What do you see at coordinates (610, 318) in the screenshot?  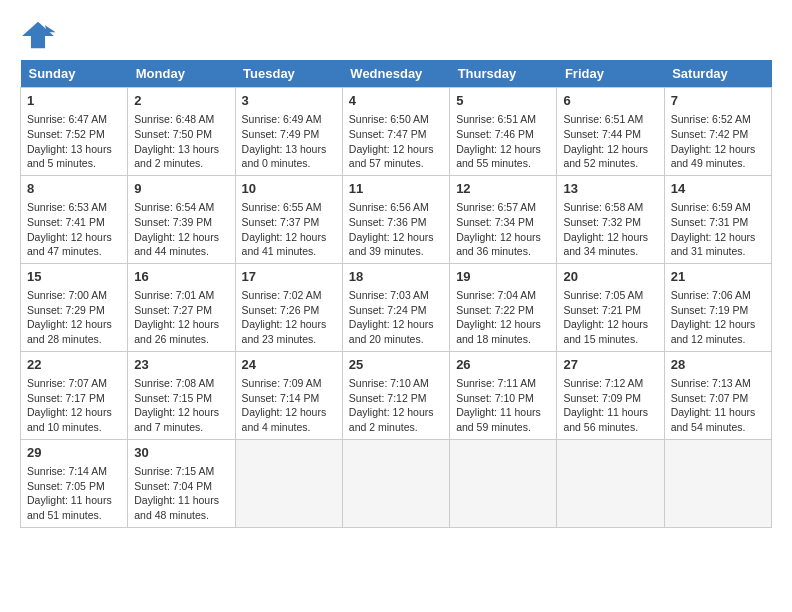 I see `day-info: Sunrise: 7:05 AM Sunset: 7:21 PM Dayligh…` at bounding box center [610, 318].